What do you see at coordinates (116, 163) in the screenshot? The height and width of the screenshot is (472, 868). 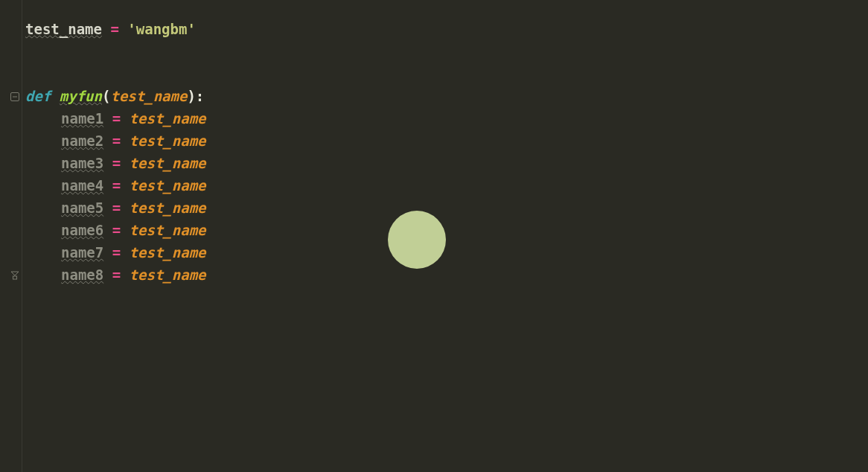 I see `code-line: name3 = test_name` at bounding box center [116, 163].